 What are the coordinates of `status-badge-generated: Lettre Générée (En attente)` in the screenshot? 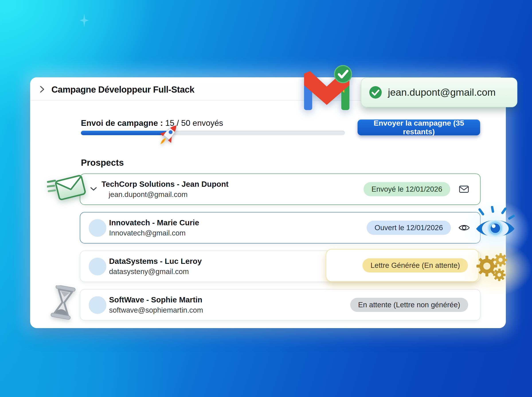 It's located at (415, 265).